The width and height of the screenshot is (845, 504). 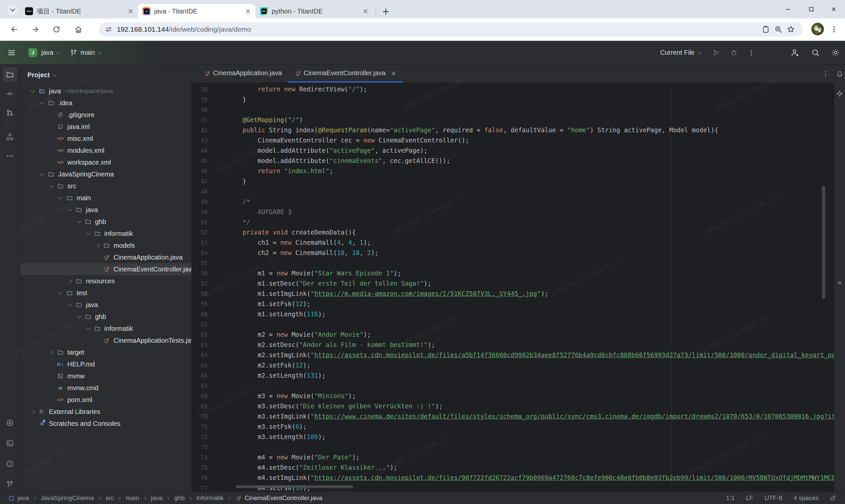 I want to click on tree-item-cinemaeventcontroller-java: CinemaEventController.java, so click(x=106, y=269).